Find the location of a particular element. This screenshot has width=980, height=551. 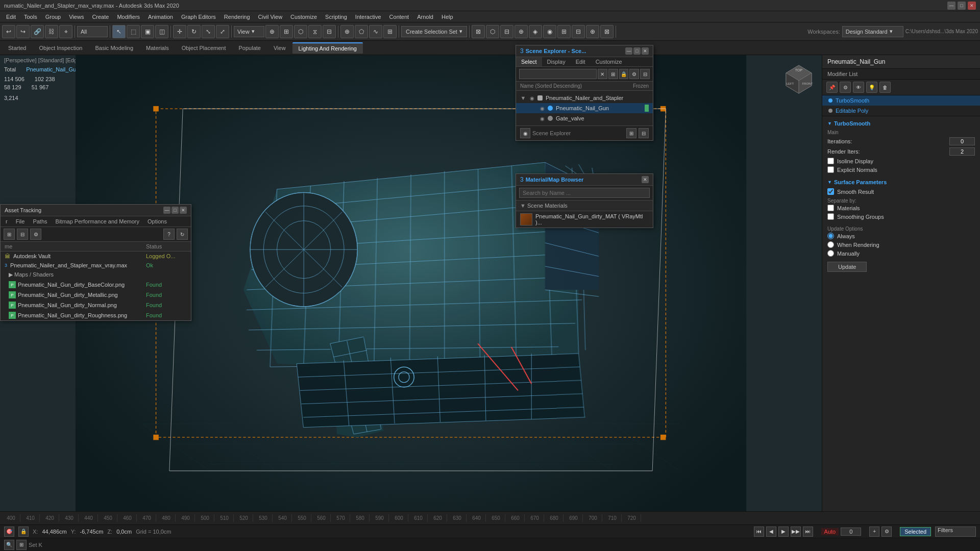

frame-500: 500 is located at coordinates (205, 518).